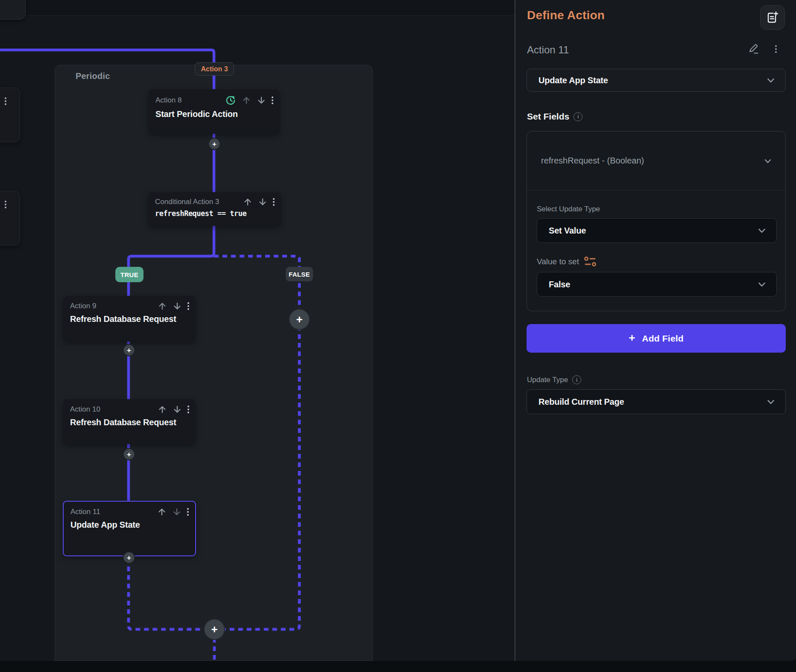 The image size is (796, 672). What do you see at coordinates (754, 49) in the screenshot?
I see `edit-pencil-icon` at bounding box center [754, 49].